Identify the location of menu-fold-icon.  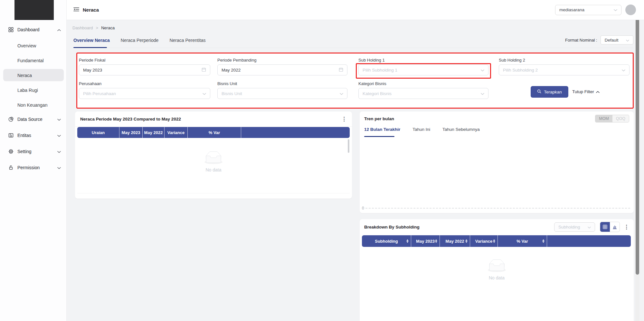
(76, 10).